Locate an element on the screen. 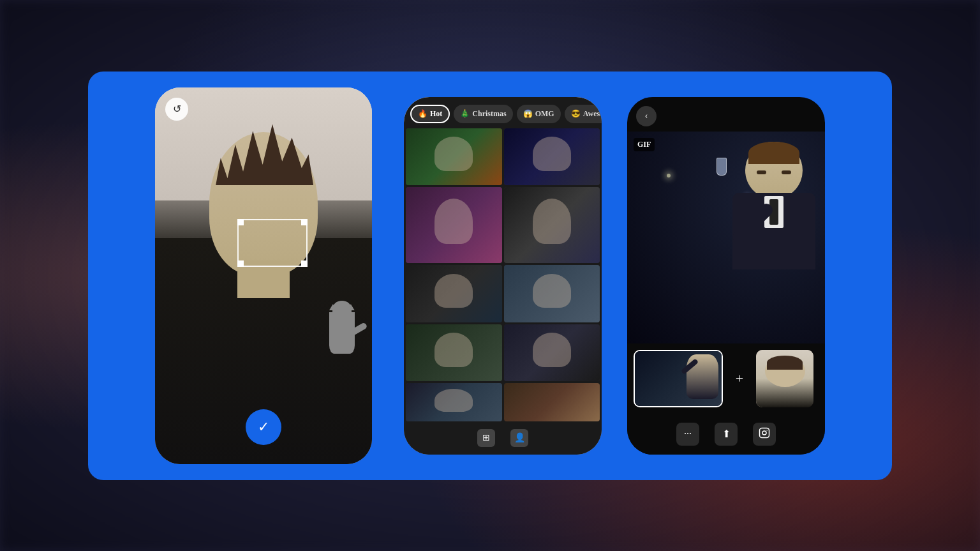  thumbnail-row: + is located at coordinates (726, 379).